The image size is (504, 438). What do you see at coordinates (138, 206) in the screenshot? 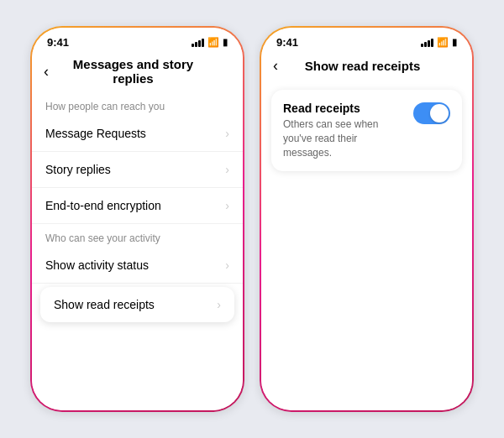
I see `list-item-encryption: End-to-end encryption ›` at bounding box center [138, 206].